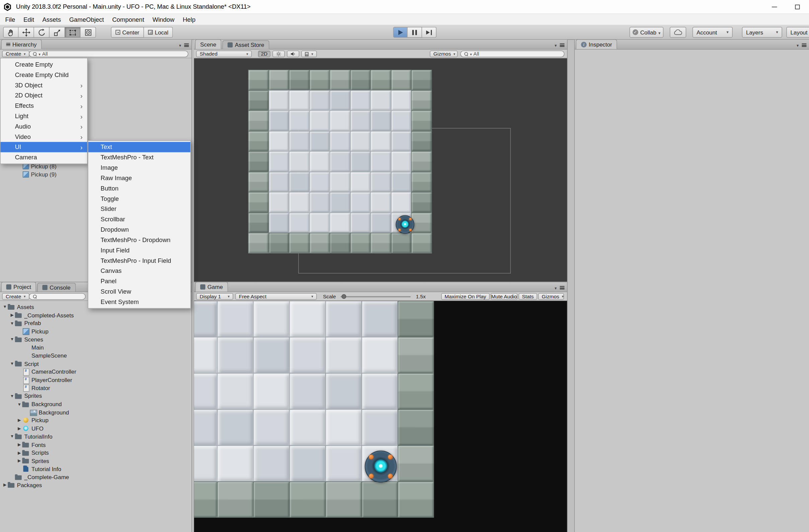  I want to click on submenu-item-toggle: Toggle, so click(139, 199).